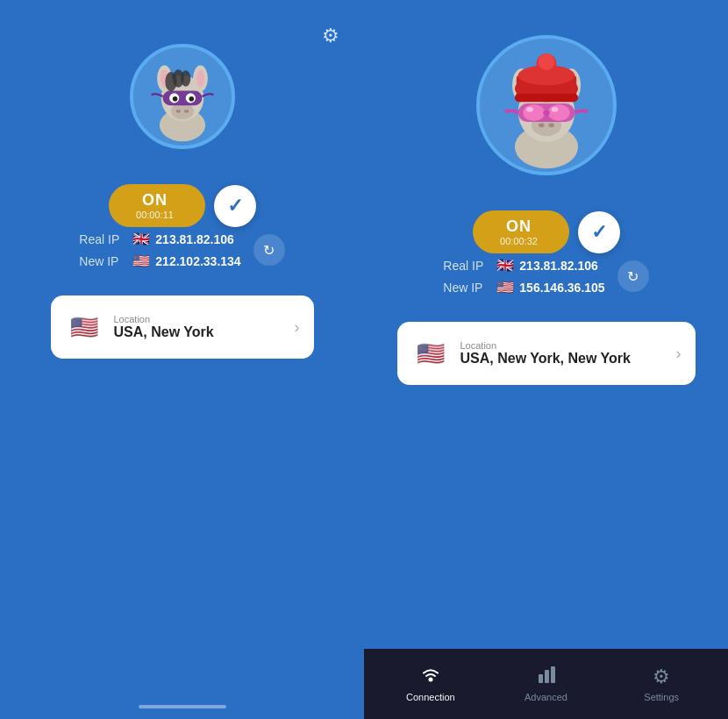 The image size is (728, 719). I want to click on avatar-right, so click(546, 105).